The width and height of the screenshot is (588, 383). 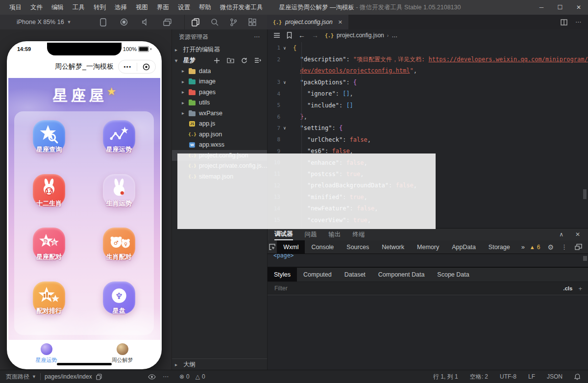 I want to click on refresh-icon, so click(x=244, y=61).